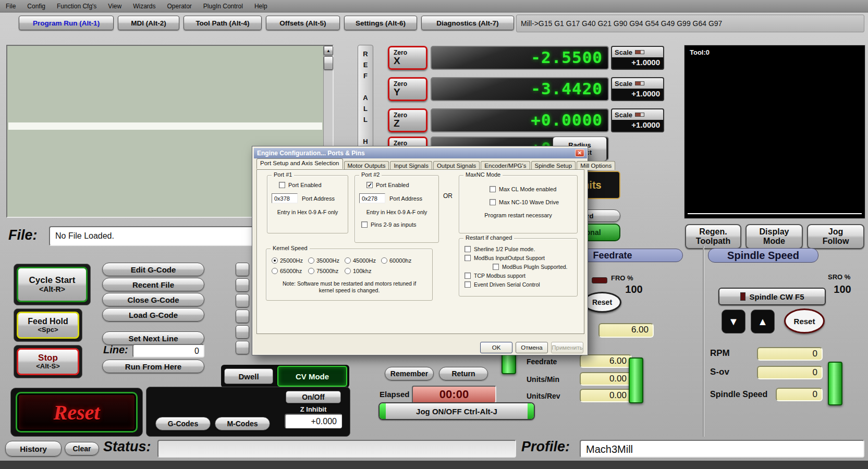 The width and height of the screenshot is (868, 469). What do you see at coordinates (596, 166) in the screenshot?
I see `dialog-tab-mill-options: Mill Options` at bounding box center [596, 166].